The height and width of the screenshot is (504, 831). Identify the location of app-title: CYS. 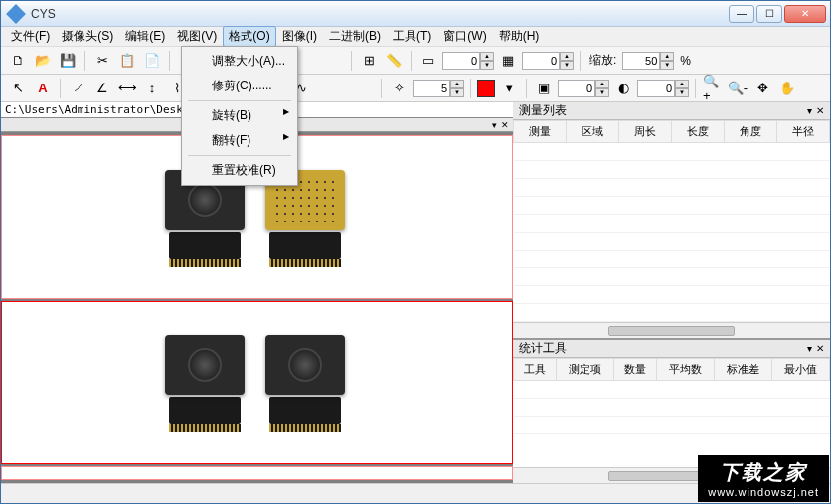
(380, 14).